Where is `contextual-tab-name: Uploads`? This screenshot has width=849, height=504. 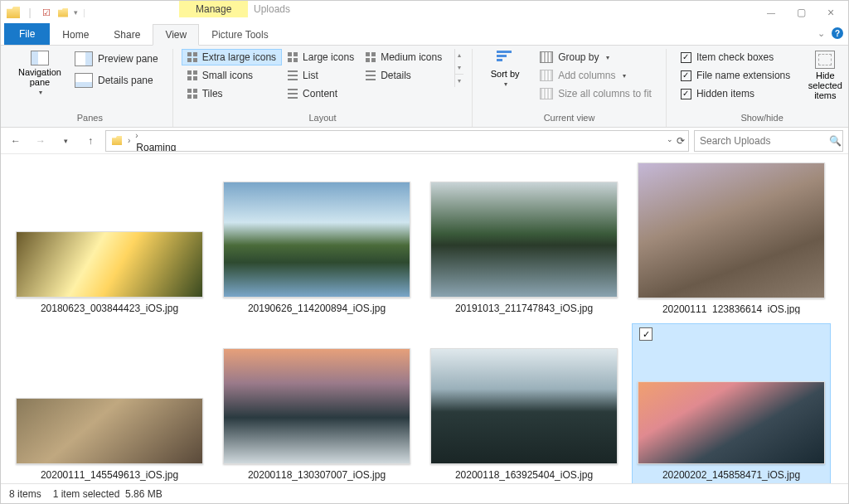
contextual-tab-name: Uploads is located at coordinates (272, 9).